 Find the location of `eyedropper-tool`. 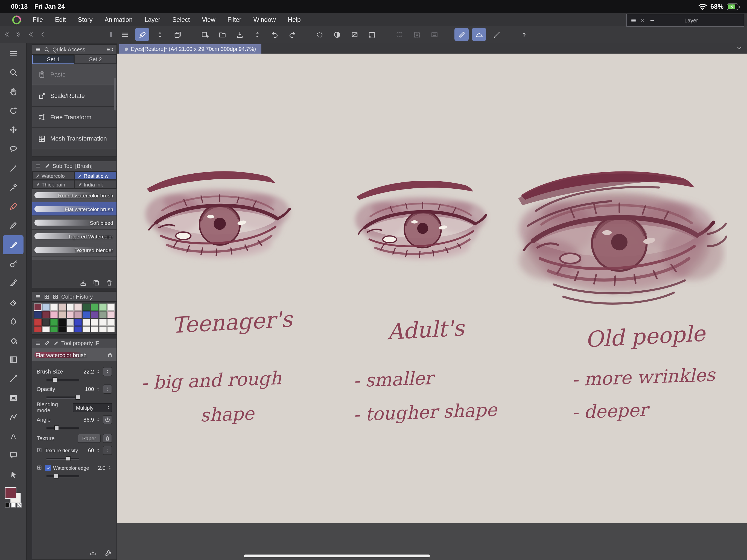

eyedropper-tool is located at coordinates (13, 187).